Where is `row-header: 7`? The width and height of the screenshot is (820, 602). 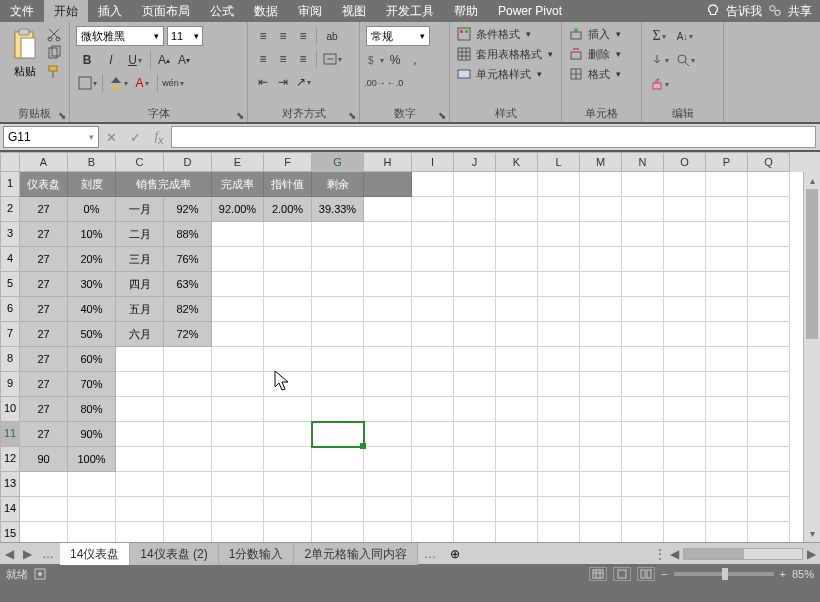
row-header: 7 is located at coordinates (10, 334).